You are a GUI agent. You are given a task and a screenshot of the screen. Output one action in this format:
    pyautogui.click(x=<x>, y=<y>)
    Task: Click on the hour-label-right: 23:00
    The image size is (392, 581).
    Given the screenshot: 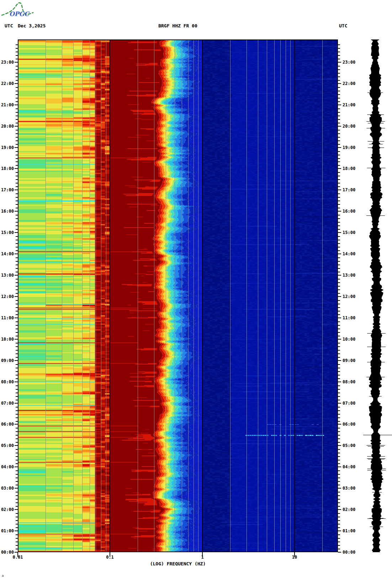 What is the action you would take?
    pyautogui.click(x=349, y=62)
    